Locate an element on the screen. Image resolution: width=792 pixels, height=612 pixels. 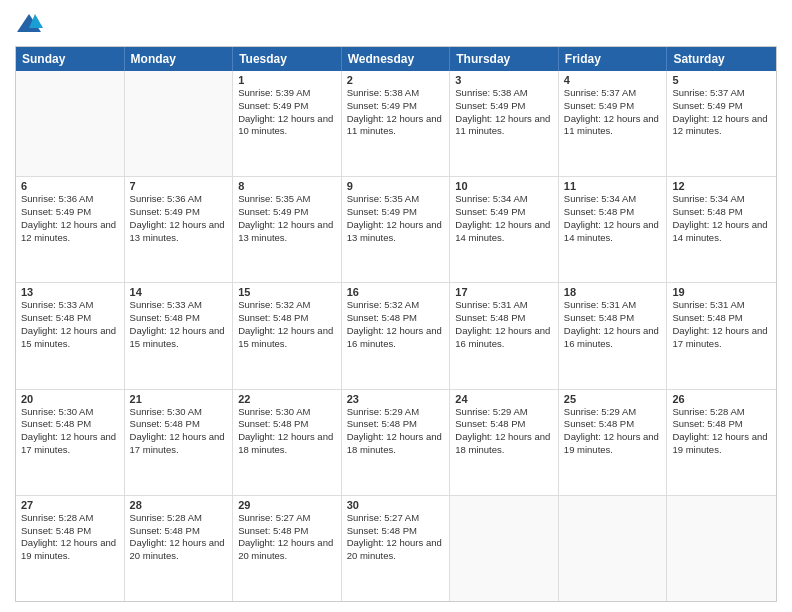
calendar-cell: 17Sunrise: 5:31 AMSunset: 5:48 PMDayligh… is located at coordinates (504, 336).